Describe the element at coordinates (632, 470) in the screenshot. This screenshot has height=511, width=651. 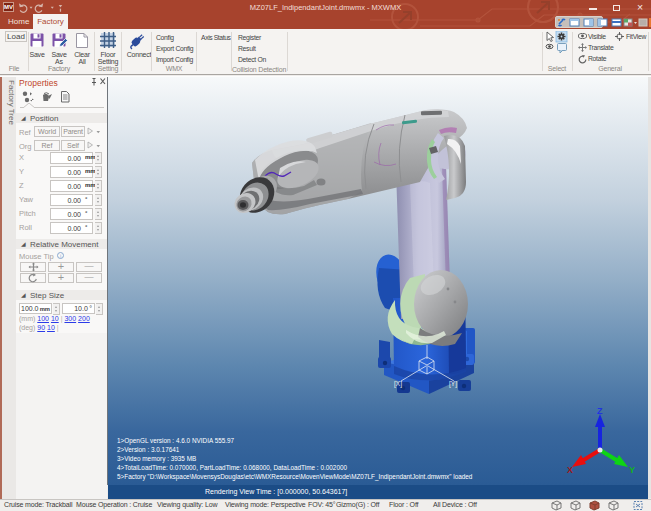
I see `svg-text: Y` at that location.